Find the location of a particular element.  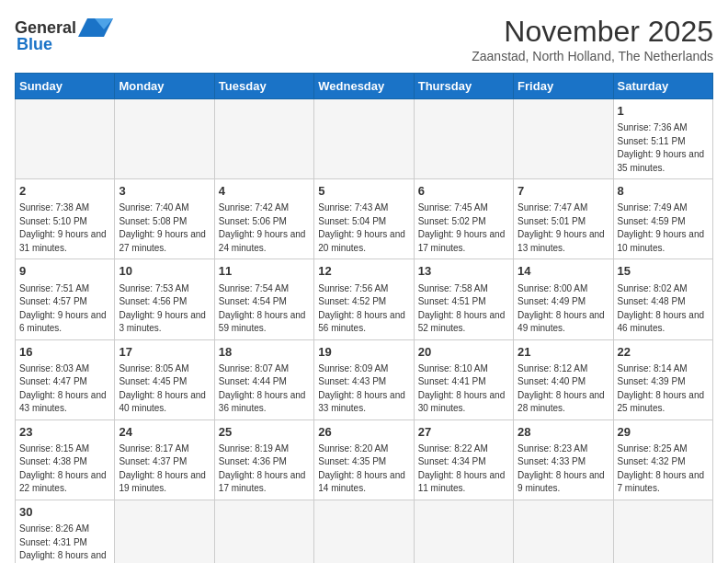

day-info: Sunrise: 7:56 AM Sunset: 4:52 PM Dayligh… is located at coordinates (364, 309).